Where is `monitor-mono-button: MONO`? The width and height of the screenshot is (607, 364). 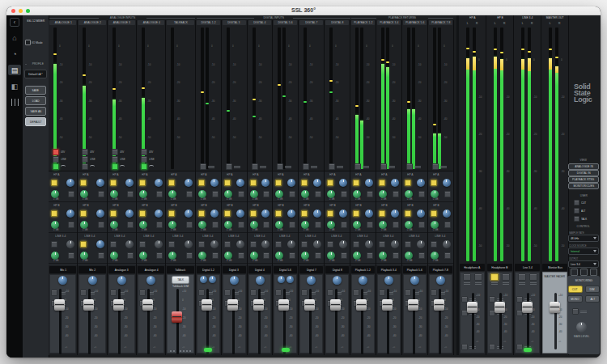
monitor-mono-button: MONO is located at coordinates (575, 299).